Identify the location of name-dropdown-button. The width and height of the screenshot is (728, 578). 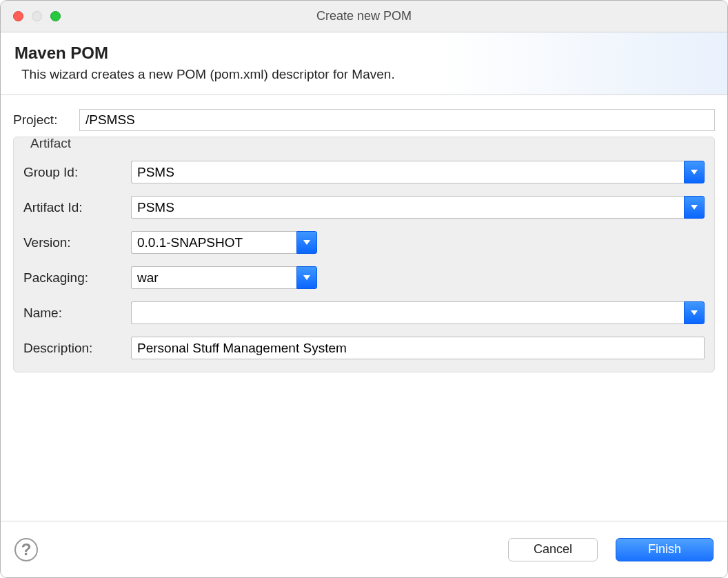
(694, 313).